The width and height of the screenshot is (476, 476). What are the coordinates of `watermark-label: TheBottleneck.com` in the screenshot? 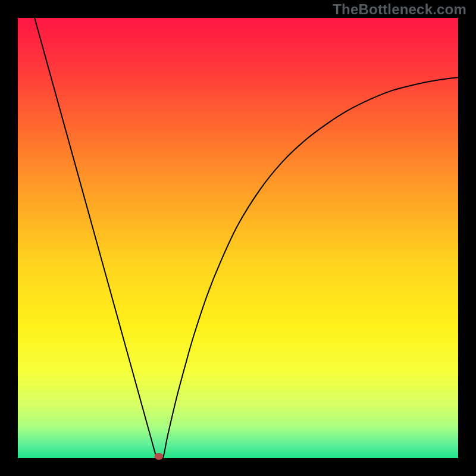 It's located at (400, 10).